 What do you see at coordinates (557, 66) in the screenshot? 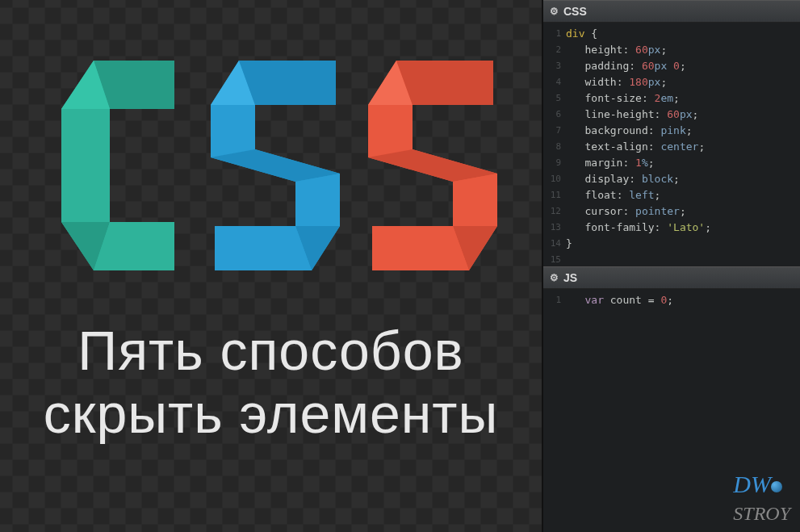
I see `line-number: 3` at bounding box center [557, 66].